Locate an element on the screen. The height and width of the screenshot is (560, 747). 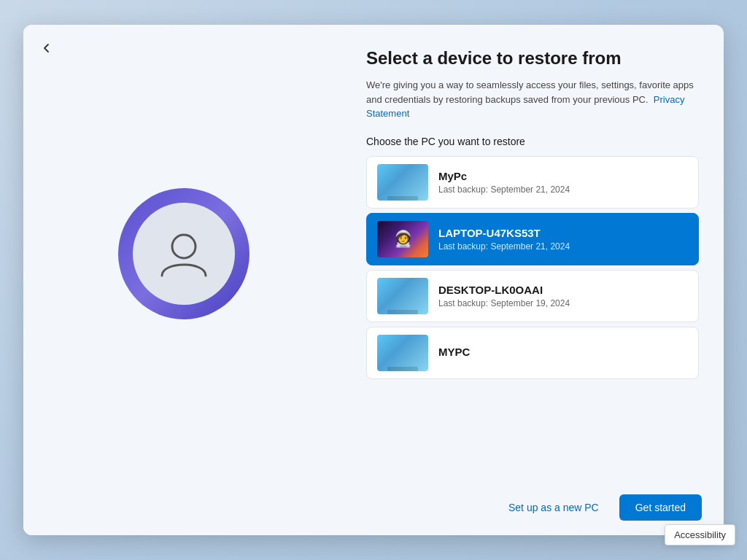
page-title: Select a device to restore from is located at coordinates (534, 58).